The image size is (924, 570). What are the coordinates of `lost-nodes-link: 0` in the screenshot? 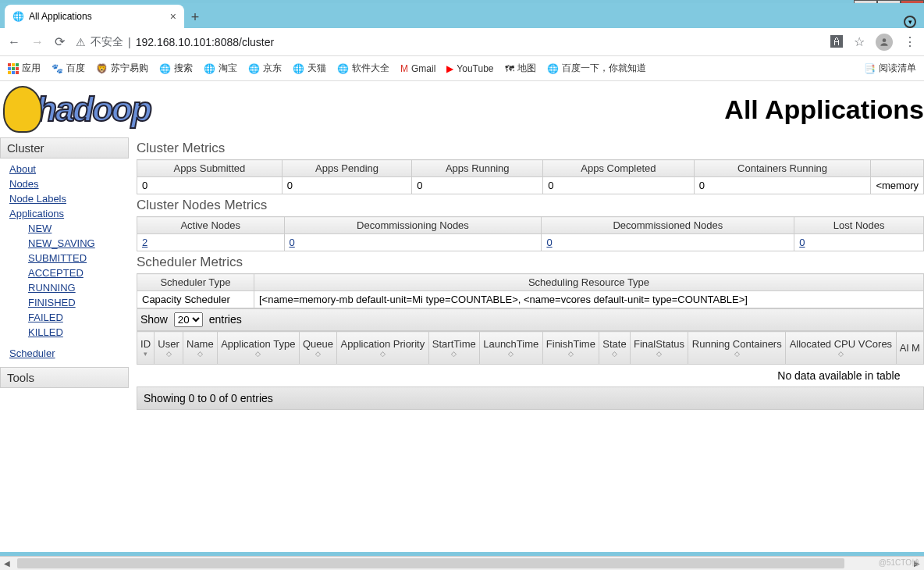 It's located at (802, 242).